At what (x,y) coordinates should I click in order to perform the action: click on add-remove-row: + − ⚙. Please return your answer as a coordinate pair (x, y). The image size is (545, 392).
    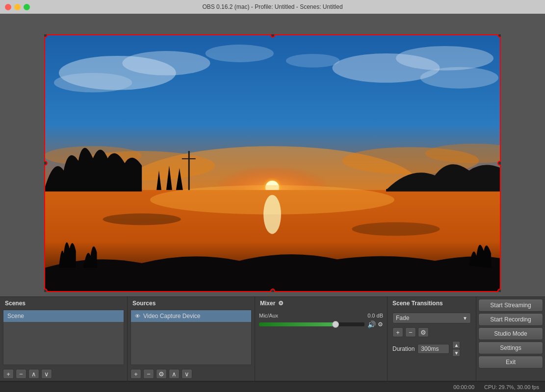
    Looking at the image, I should click on (432, 332).